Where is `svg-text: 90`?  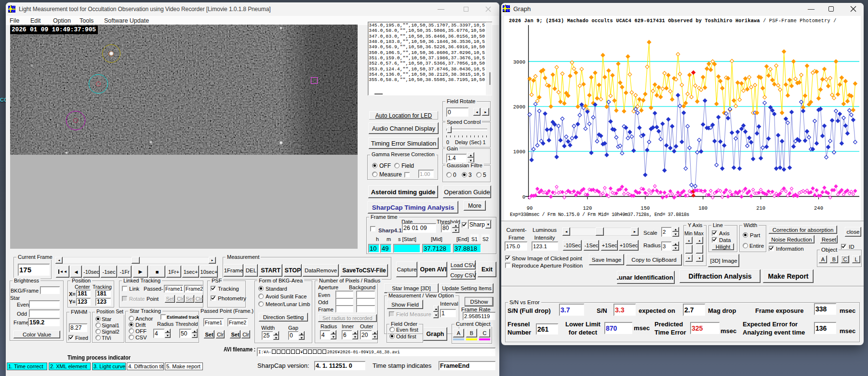
svg-text: 90 is located at coordinates (530, 208).